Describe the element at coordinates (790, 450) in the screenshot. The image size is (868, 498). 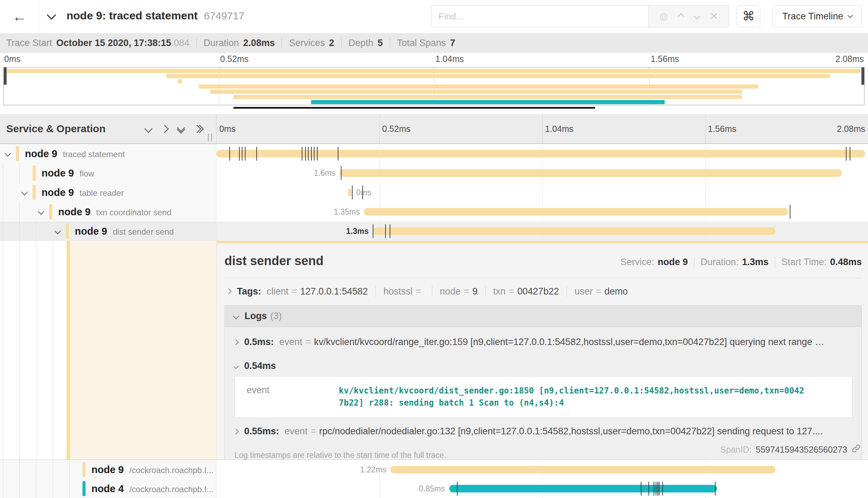
I see `span-id-row: SpanID:5597415943526560273` at that location.